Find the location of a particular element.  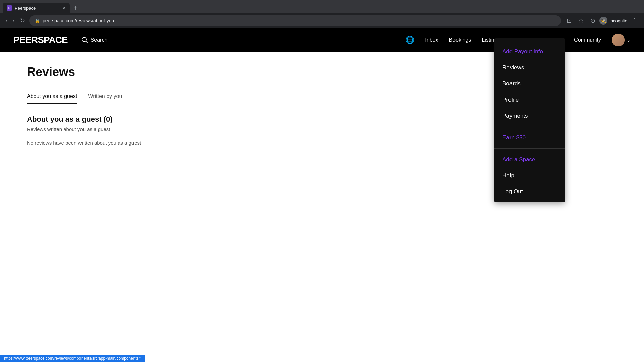

dropdown-add-payout: Add Payout Info is located at coordinates (530, 52).